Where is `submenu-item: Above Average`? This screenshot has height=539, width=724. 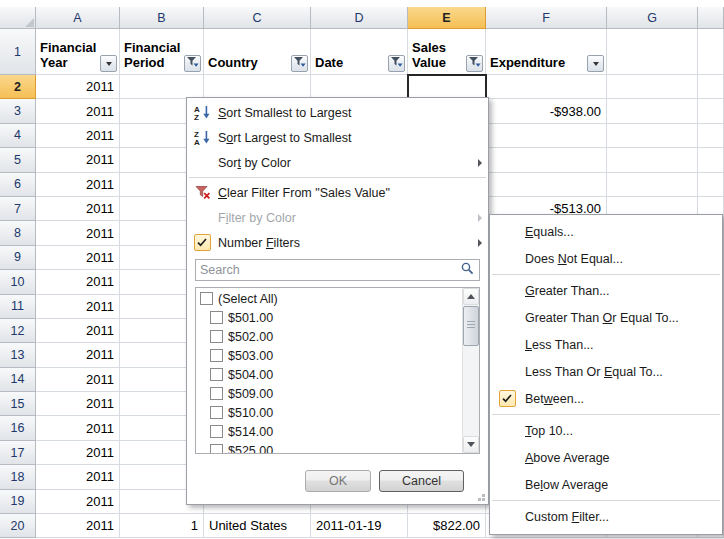 submenu-item: Above Average is located at coordinates (606, 458).